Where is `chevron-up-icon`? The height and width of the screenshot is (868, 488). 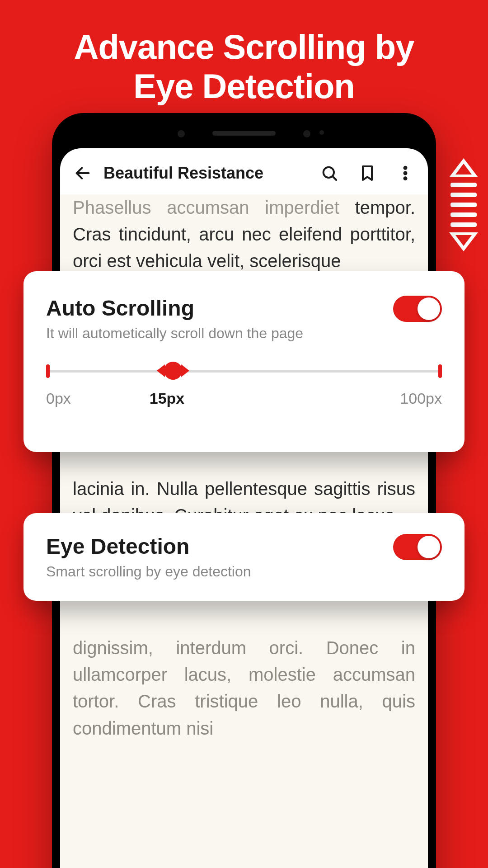
chevron-up-icon is located at coordinates (464, 168).